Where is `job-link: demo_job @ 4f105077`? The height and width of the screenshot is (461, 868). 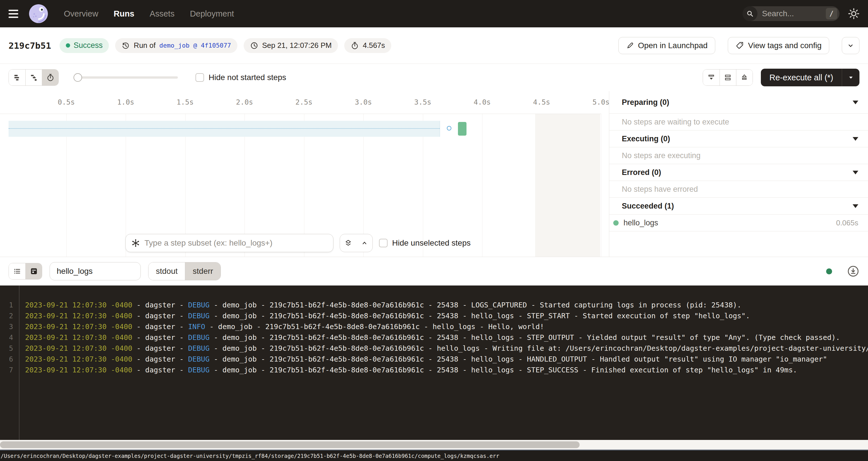 job-link: demo_job @ 4f105077 is located at coordinates (195, 45).